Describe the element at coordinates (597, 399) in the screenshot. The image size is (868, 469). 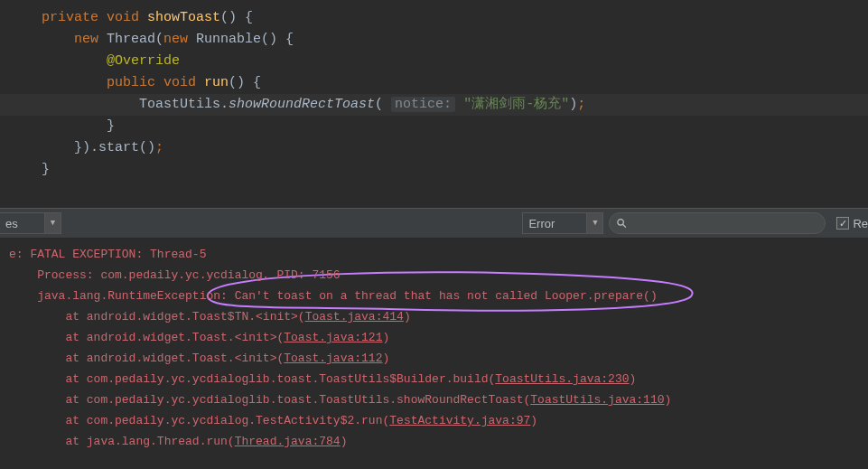
I see `stacktrace-link: ToastUtils.java:110` at that location.